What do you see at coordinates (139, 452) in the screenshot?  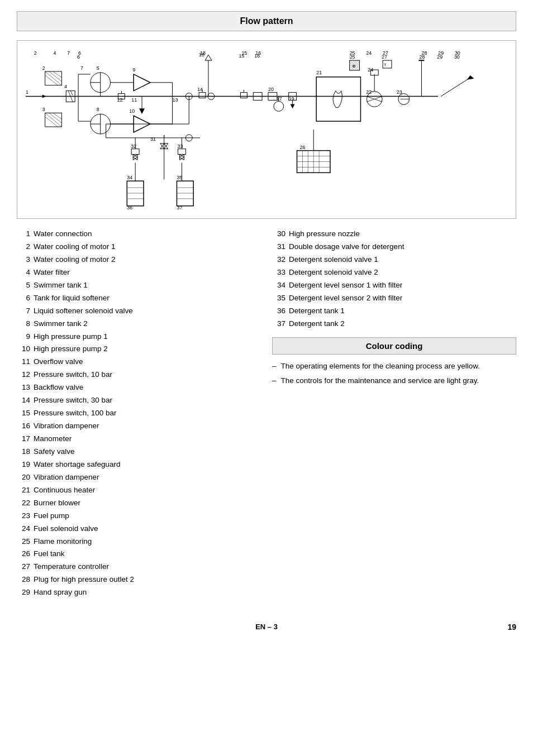 I see `list-item: 18Safety valve` at bounding box center [139, 452].